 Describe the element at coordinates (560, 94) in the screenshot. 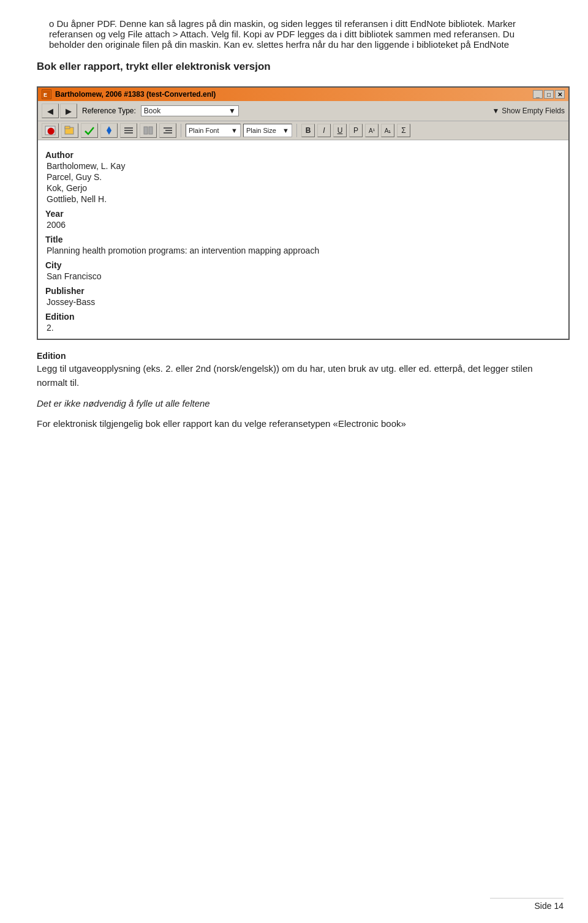

I see `close-button: ✕` at that location.